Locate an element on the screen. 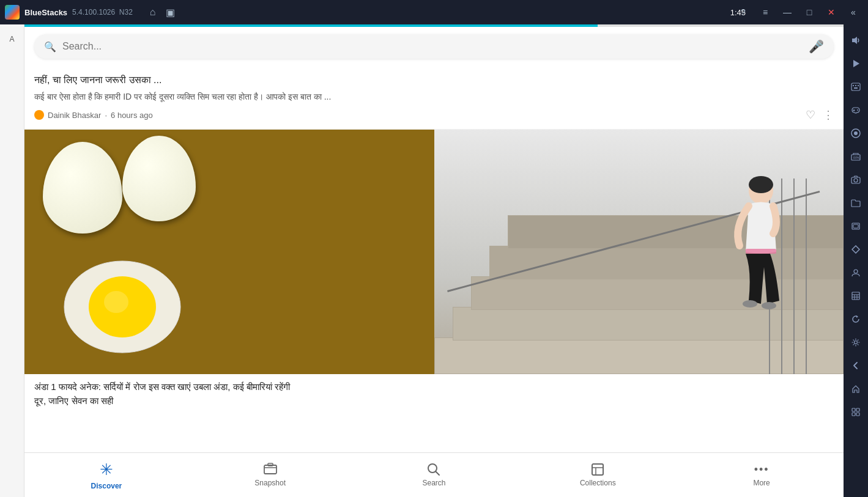 The image size is (868, 497). discover-label: Discover is located at coordinates (106, 486).